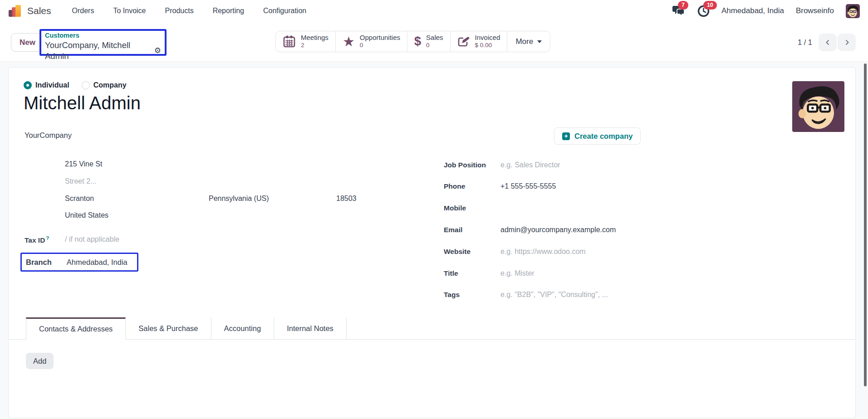 The width and height of the screenshot is (868, 419). I want to click on breadcrumb-current-label: YourCompany, Mitchell Admin, so click(98, 51).